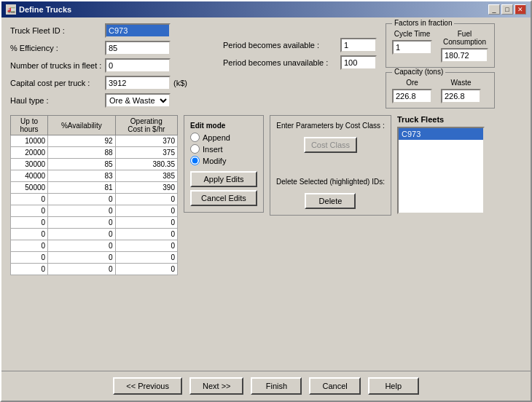 The height and width of the screenshot is (402, 532). I want to click on truck-fleet-id-label: Truck Fleet ID :, so click(58, 31).